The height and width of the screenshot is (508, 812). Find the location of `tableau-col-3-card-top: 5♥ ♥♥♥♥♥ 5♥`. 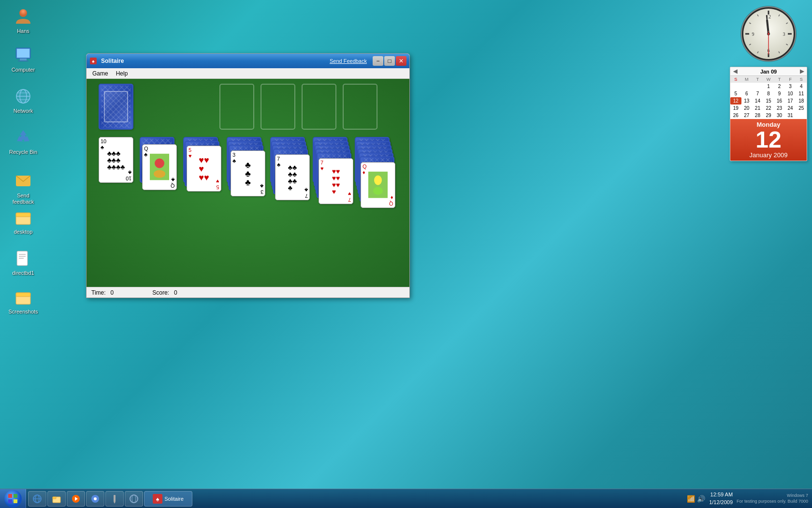

tableau-col-3-card-top: 5♥ ♥♥♥♥♥ 5♥ is located at coordinates (204, 168).